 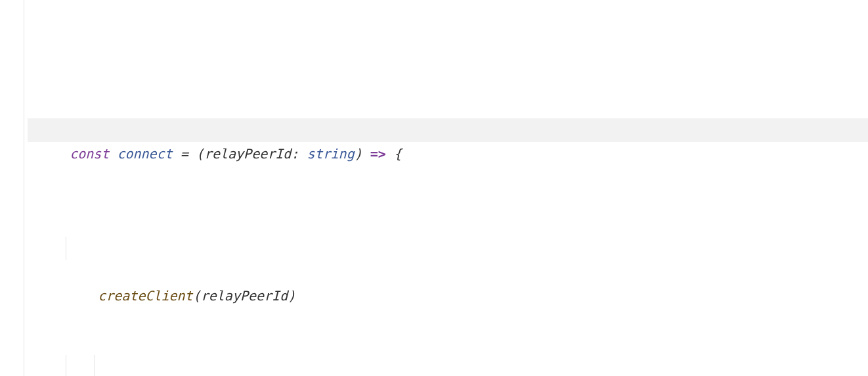 I want to click on gutter-border, so click(x=24, y=188).